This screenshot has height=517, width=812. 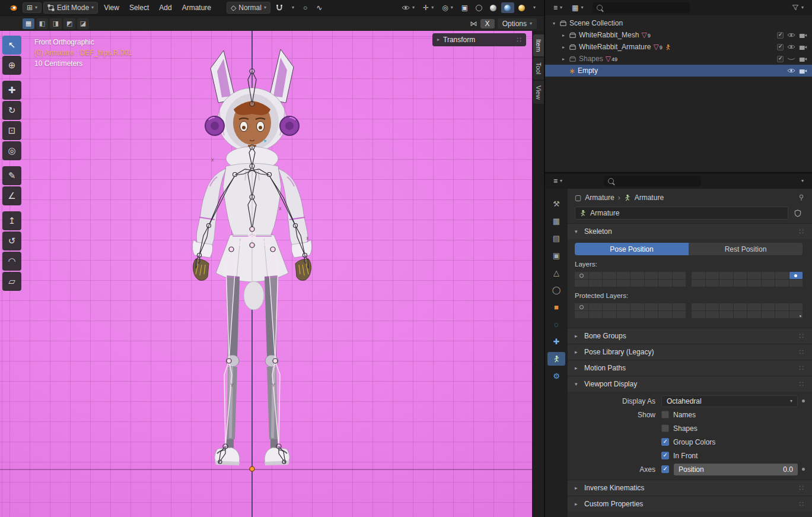 What do you see at coordinates (517, 24) in the screenshot?
I see `options-dropdown: Options ▾` at bounding box center [517, 24].